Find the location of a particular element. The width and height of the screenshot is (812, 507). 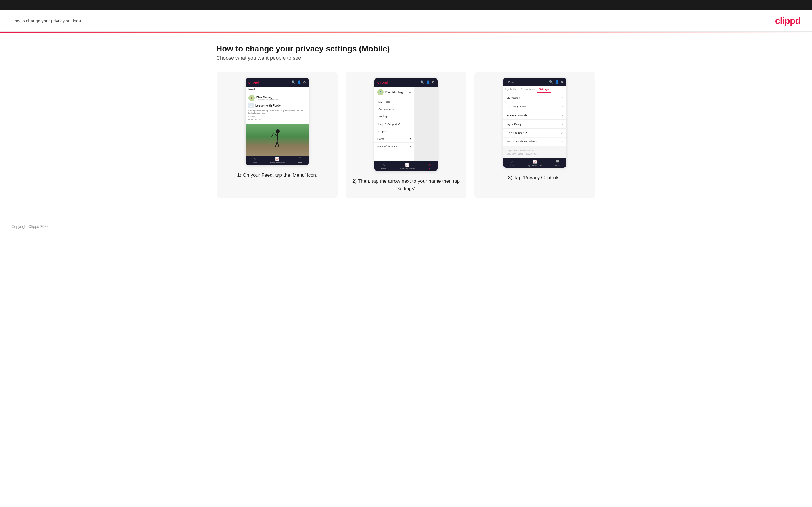

step-3-caption: 3) Tap 'Privacy Controls'. is located at coordinates (535, 178).